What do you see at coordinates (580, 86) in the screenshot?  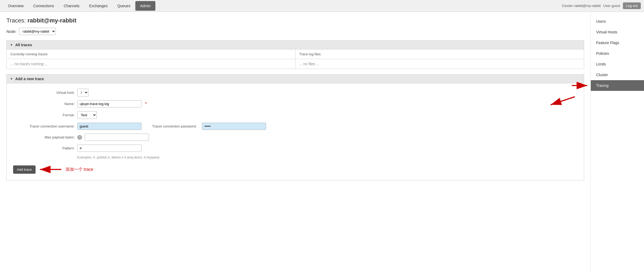 I see `red-arrow-tracing` at bounding box center [580, 86].